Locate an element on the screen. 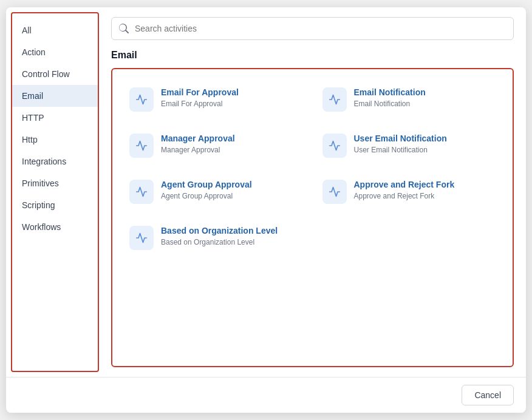 The image size is (532, 420). activity-name: User Email Notification is located at coordinates (425, 138).